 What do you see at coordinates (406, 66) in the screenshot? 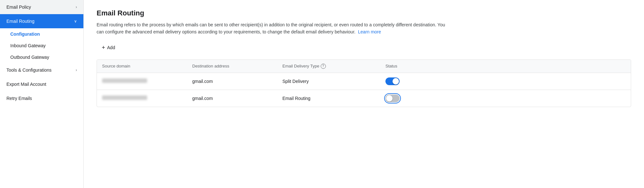
I see `col-status: Status` at bounding box center [406, 66].